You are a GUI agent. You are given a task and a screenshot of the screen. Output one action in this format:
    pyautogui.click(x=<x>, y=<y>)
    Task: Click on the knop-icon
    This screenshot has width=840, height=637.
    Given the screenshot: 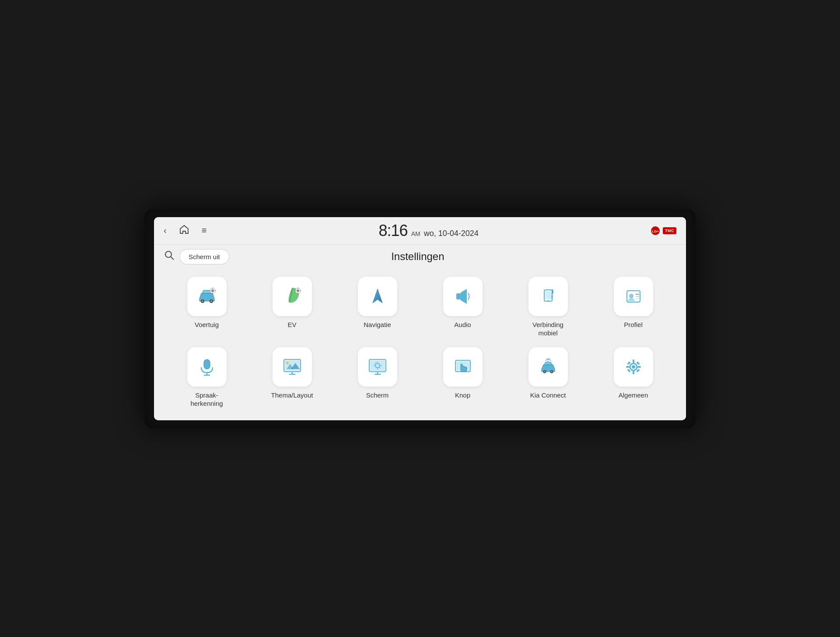 What is the action you would take?
    pyautogui.click(x=463, y=367)
    